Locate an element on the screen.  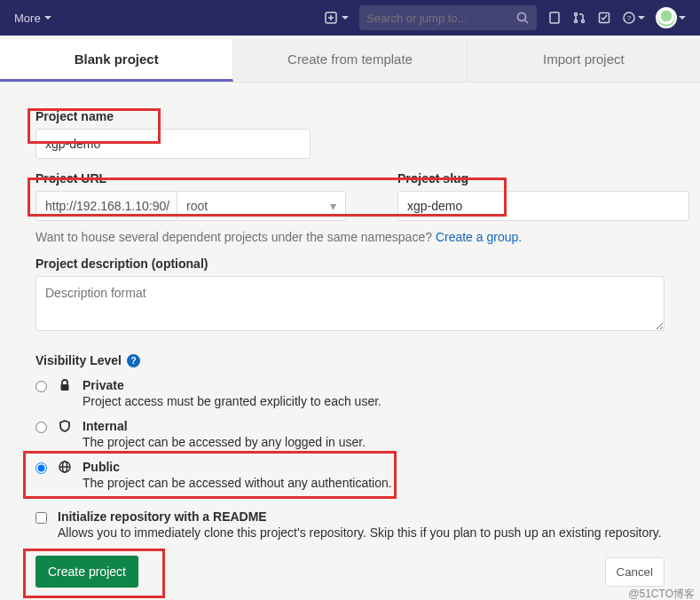
create-group-link: Create a group. is located at coordinates (479, 237).